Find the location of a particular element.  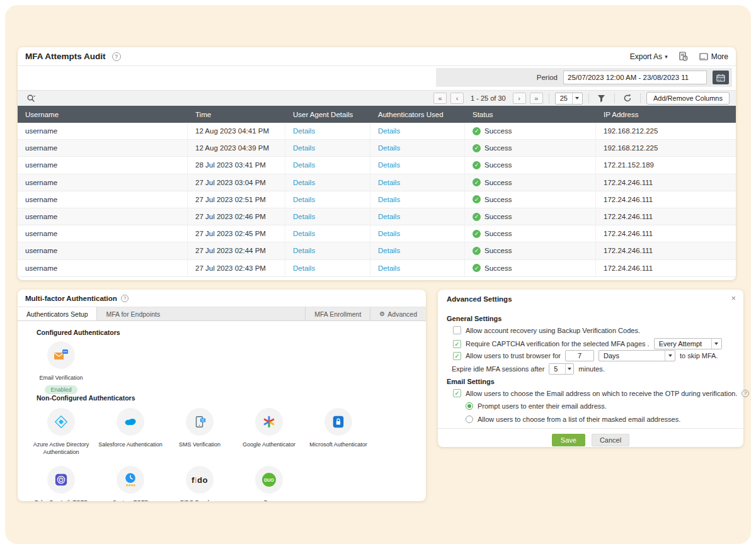

more-button: More is located at coordinates (714, 57).